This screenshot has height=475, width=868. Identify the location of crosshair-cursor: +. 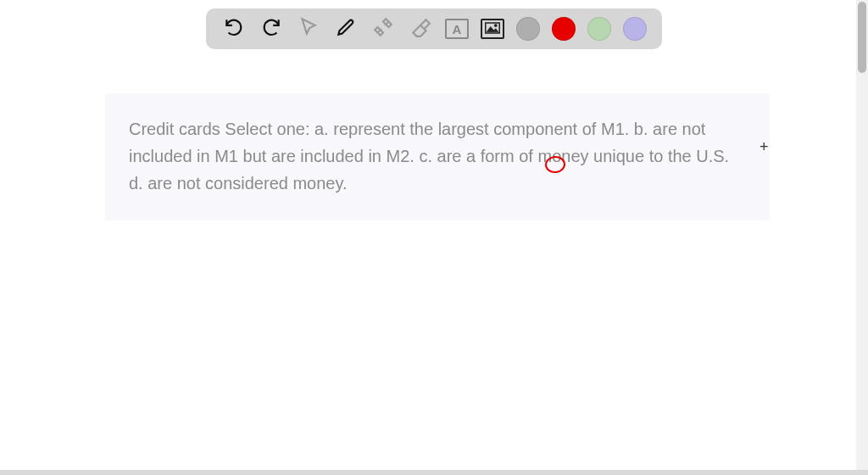
(765, 147).